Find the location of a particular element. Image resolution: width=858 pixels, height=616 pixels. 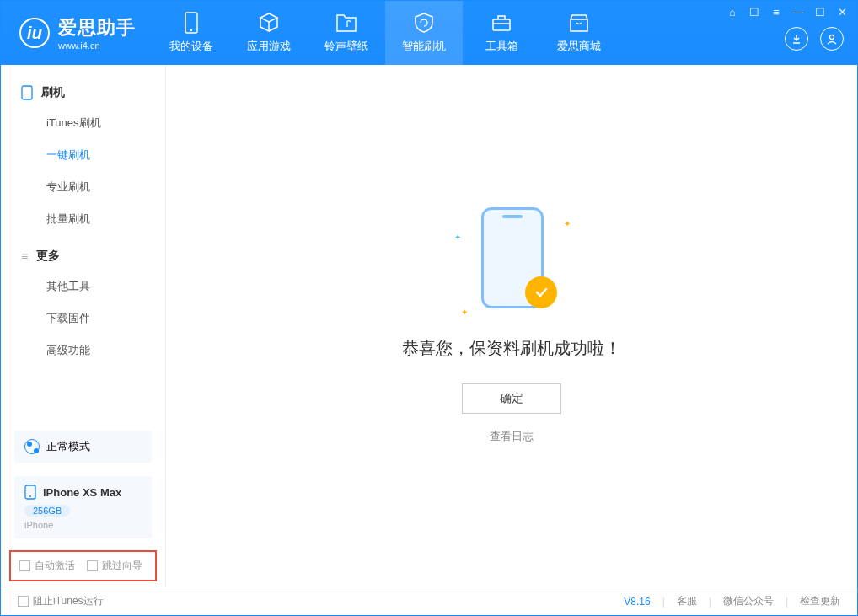

logo-text: 爱思助手 www.i4.cn is located at coordinates (97, 33).